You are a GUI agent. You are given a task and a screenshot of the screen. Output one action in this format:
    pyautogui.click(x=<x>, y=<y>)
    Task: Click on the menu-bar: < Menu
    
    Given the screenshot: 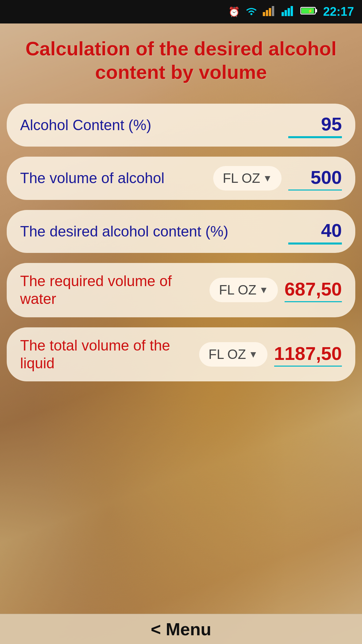 What is the action you would take?
    pyautogui.click(x=181, y=629)
    